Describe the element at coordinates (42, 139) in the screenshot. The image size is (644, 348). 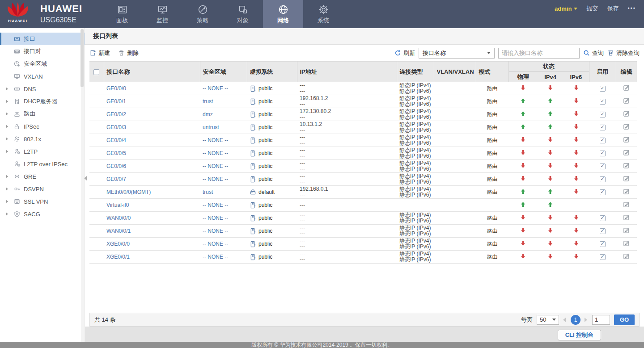
I see `sidebar-item-dot1x: 802.1x` at that location.